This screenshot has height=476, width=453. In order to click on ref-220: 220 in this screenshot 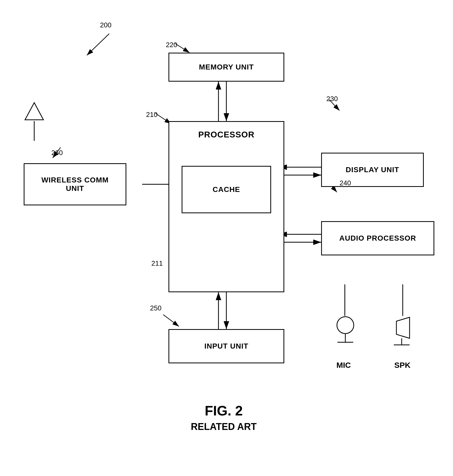, I will do `click(172, 45)`.